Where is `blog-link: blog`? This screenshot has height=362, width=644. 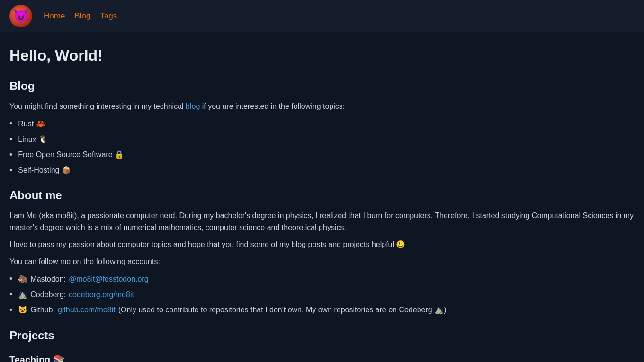
blog-link: blog is located at coordinates (193, 106).